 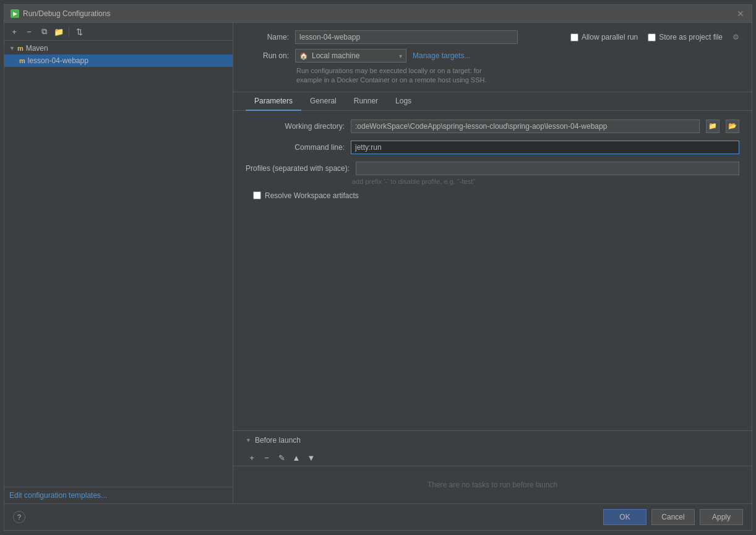 I want to click on tab-parameters: Parameters, so click(x=273, y=102).